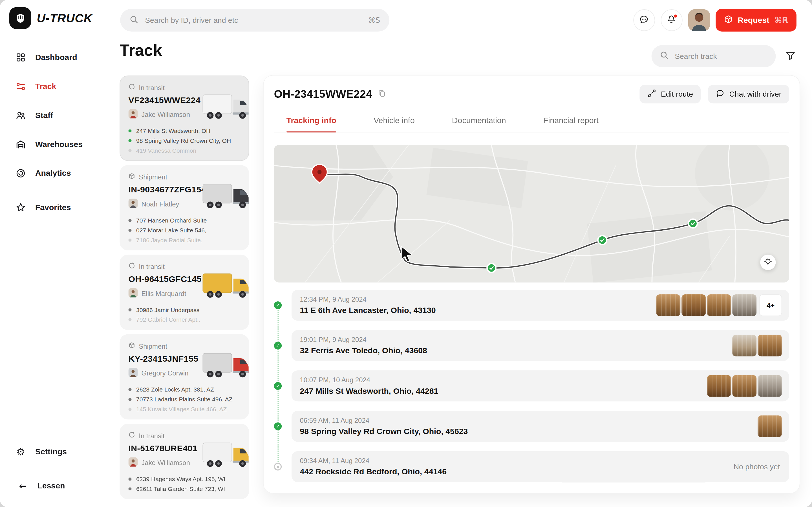  What do you see at coordinates (54, 57) in the screenshot?
I see `sidebar-item-dashboard: Dashboard` at bounding box center [54, 57].